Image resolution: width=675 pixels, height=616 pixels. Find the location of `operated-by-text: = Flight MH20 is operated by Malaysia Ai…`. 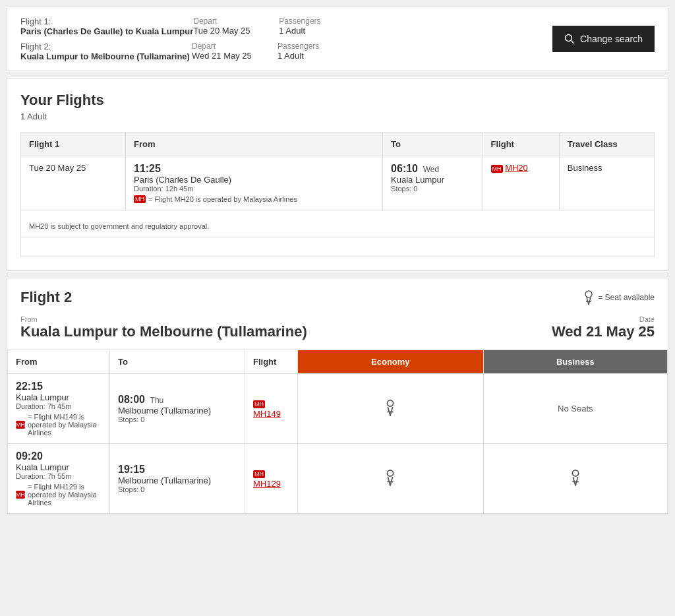

operated-by-text: = Flight MH20 is operated by Malaysia Ai… is located at coordinates (223, 199).